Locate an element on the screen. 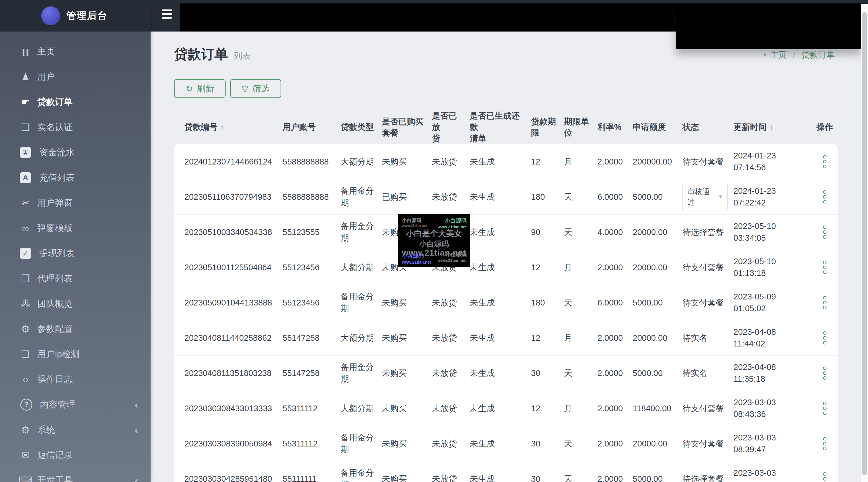 Image resolution: width=868 pixels, height=482 pixels. recharge-ad-icon: A is located at coordinates (26, 178).